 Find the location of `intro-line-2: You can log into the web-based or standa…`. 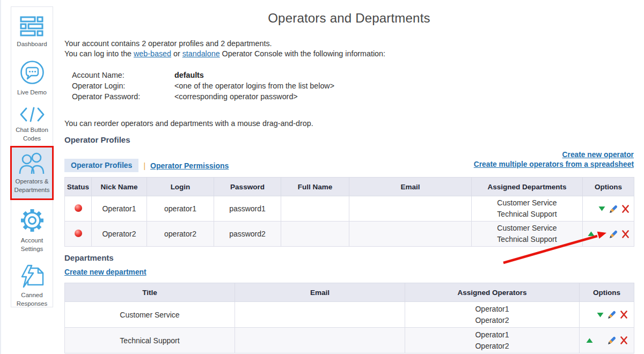

intro-line-2: You can log into the web-based or standa… is located at coordinates (225, 54).